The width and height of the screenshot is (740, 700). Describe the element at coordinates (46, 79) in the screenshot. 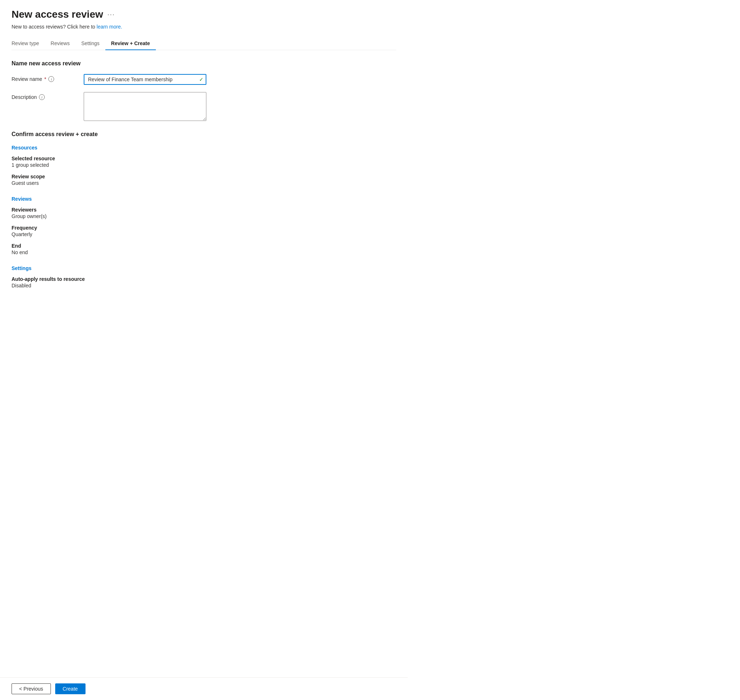

I see `required-star: *` at that location.